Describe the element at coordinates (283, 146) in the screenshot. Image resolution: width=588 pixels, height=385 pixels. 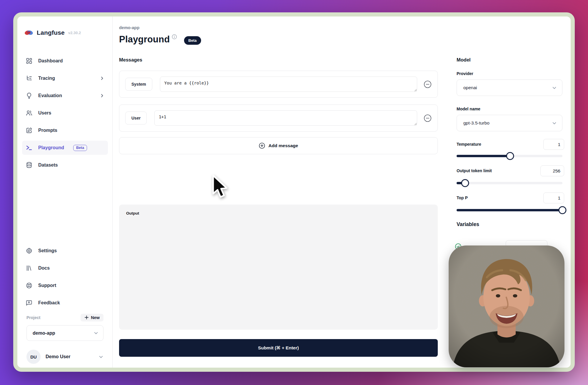
I see `add-message-label: Add message` at that location.